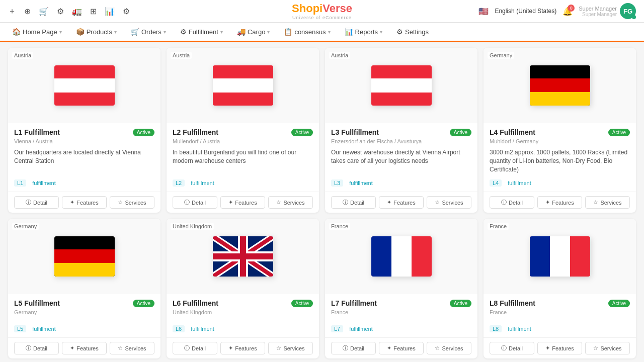  I want to click on card-body: L6 Fulfillment Active United Kingdom L6 …, so click(243, 316).